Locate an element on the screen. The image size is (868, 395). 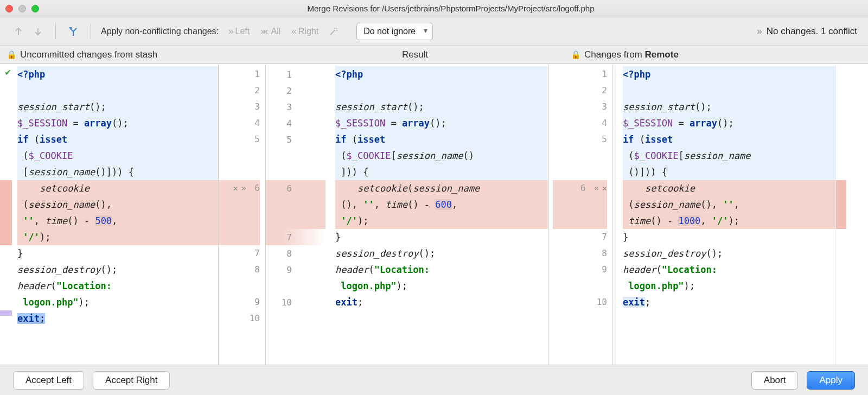
abort-button: Abort is located at coordinates (775, 380).